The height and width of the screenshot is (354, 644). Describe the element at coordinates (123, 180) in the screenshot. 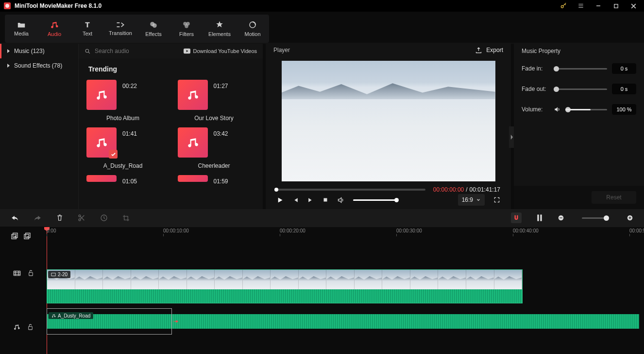

I see `audio-clip: 01:05` at that location.